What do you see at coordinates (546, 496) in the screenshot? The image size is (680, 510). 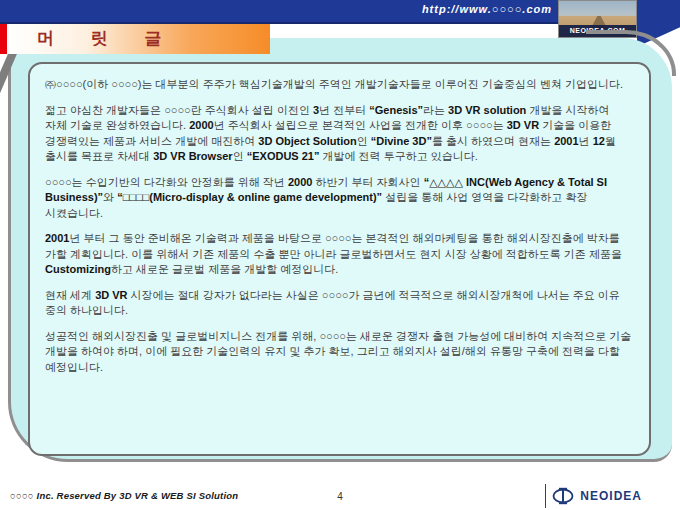 I see `logo-separator-line` at bounding box center [546, 496].